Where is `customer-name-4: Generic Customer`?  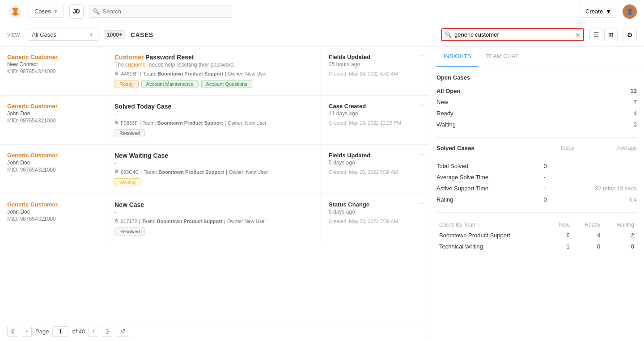 customer-name-4: Generic Customer is located at coordinates (54, 205).